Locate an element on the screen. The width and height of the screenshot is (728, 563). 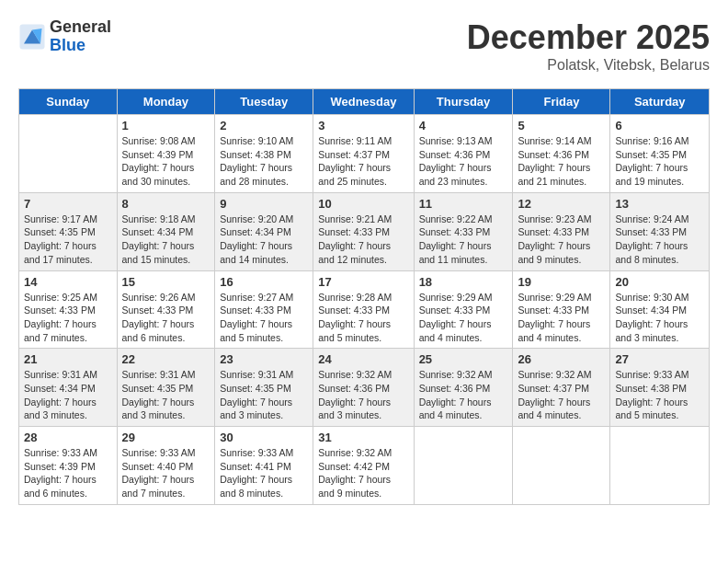
logo-general: General is located at coordinates (81, 28).